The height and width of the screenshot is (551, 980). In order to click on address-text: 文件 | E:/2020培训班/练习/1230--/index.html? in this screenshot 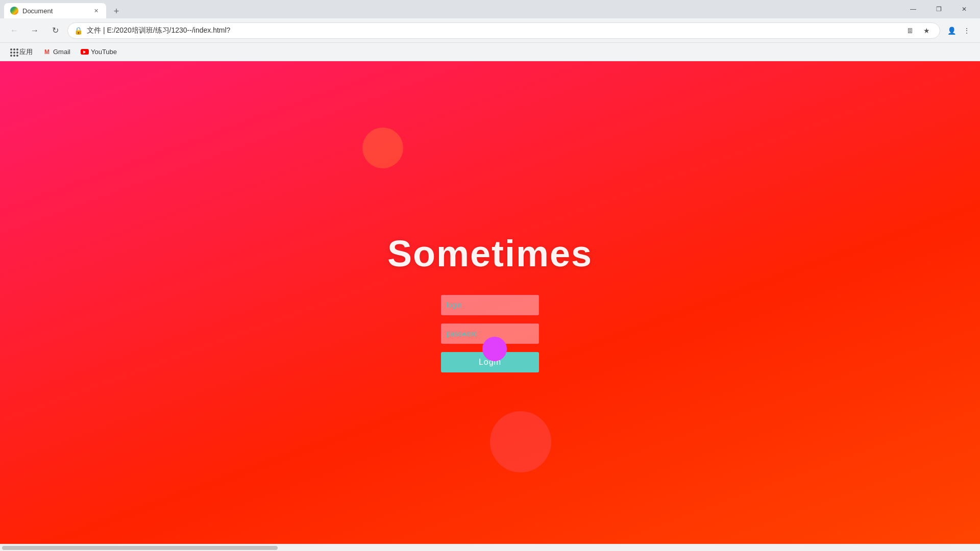, I will do `click(493, 31)`.